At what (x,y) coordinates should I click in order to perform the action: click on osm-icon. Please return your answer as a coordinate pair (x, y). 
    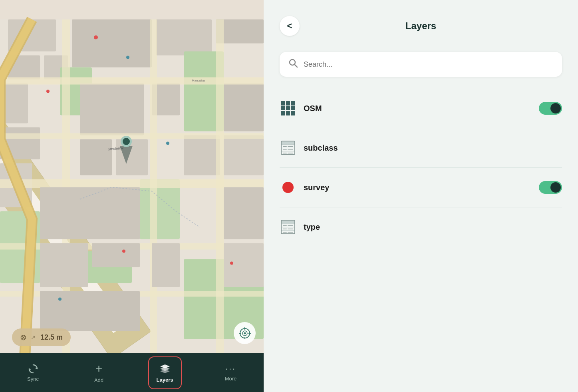
    Looking at the image, I should click on (288, 108).